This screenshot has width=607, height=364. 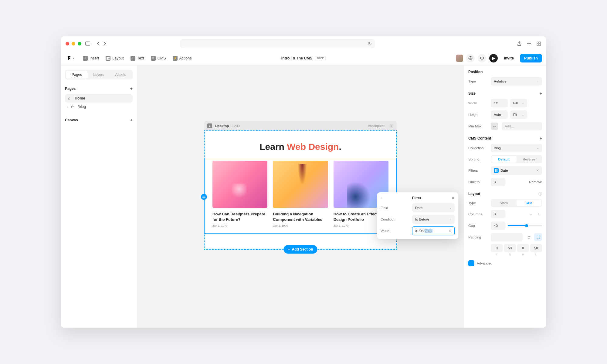 I want to click on nav-back-icon, so click(x=98, y=44).